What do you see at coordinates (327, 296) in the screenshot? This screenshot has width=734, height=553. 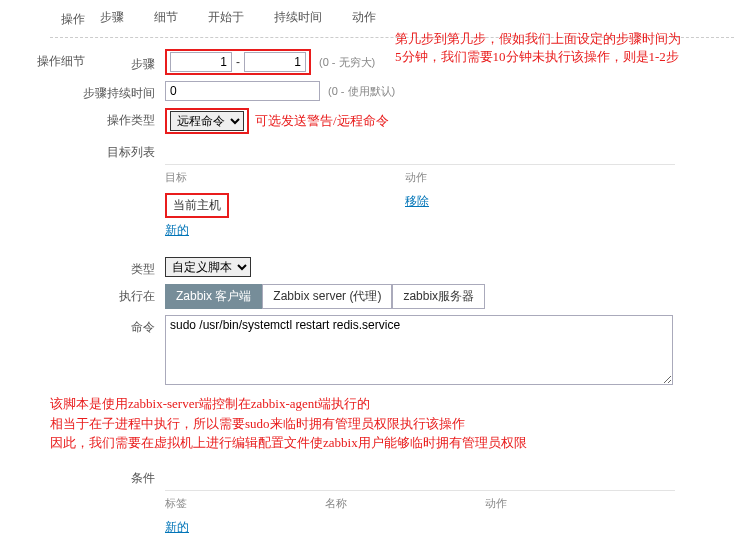 I see `exec-on-proxy: Zabbix server (代理)` at bounding box center [327, 296].